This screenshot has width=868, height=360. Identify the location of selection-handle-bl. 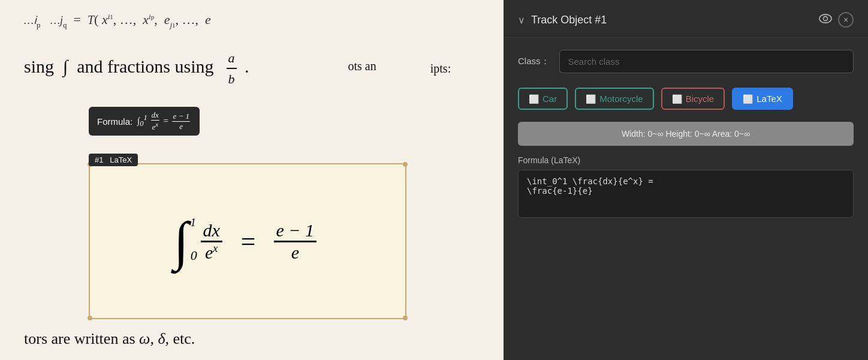
(90, 318).